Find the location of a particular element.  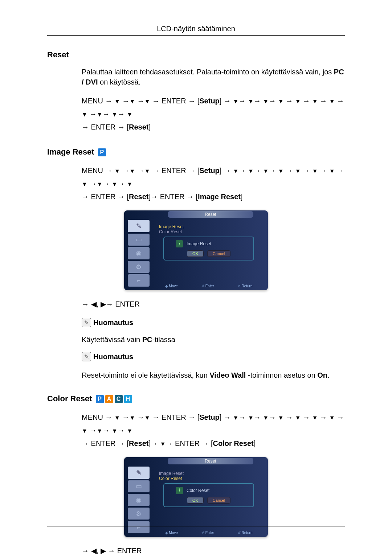

footer-rule is located at coordinates (196, 526).